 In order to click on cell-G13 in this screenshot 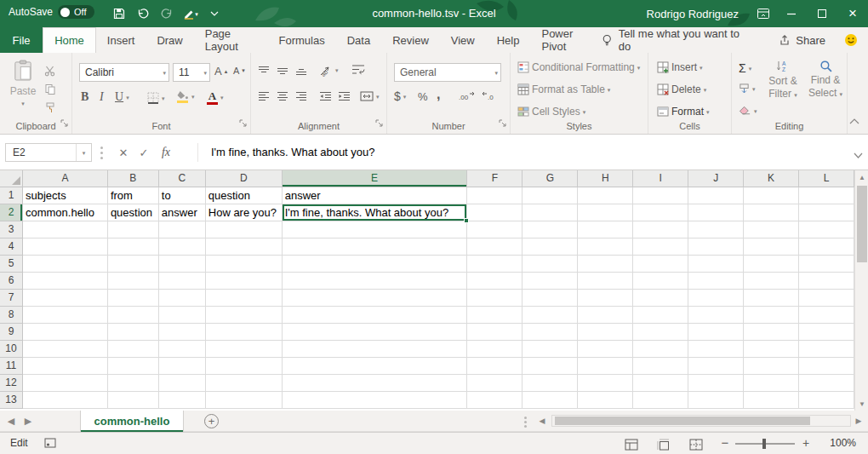, I will do `click(550, 400)`.